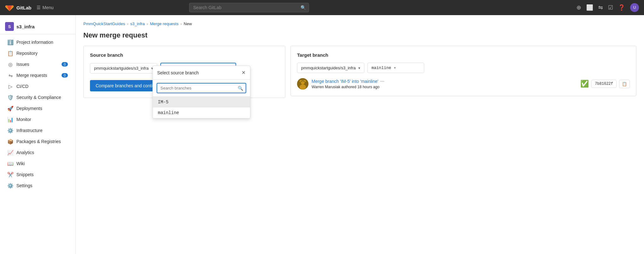 This screenshot has width=644, height=254. I want to click on cicd-icon: ▷, so click(10, 86).